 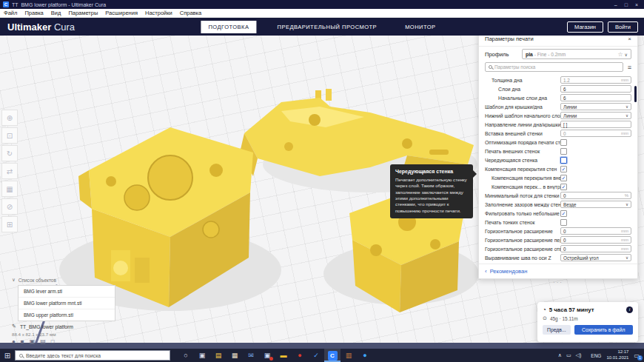 What do you see at coordinates (10, 118) in the screenshot?
I see `move-tool-button: ⊕` at bounding box center [10, 118].